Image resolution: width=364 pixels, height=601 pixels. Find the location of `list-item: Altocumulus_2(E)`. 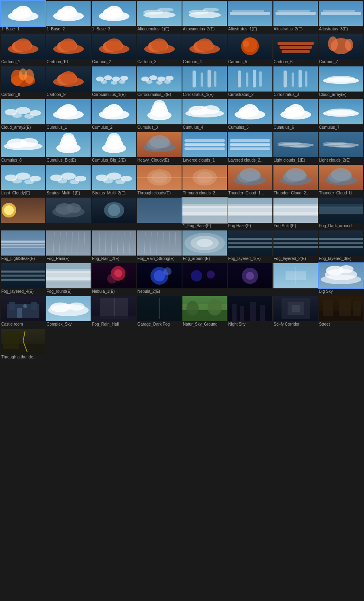

list-item: Altocumulus_2(E) is located at coordinates (205, 17).